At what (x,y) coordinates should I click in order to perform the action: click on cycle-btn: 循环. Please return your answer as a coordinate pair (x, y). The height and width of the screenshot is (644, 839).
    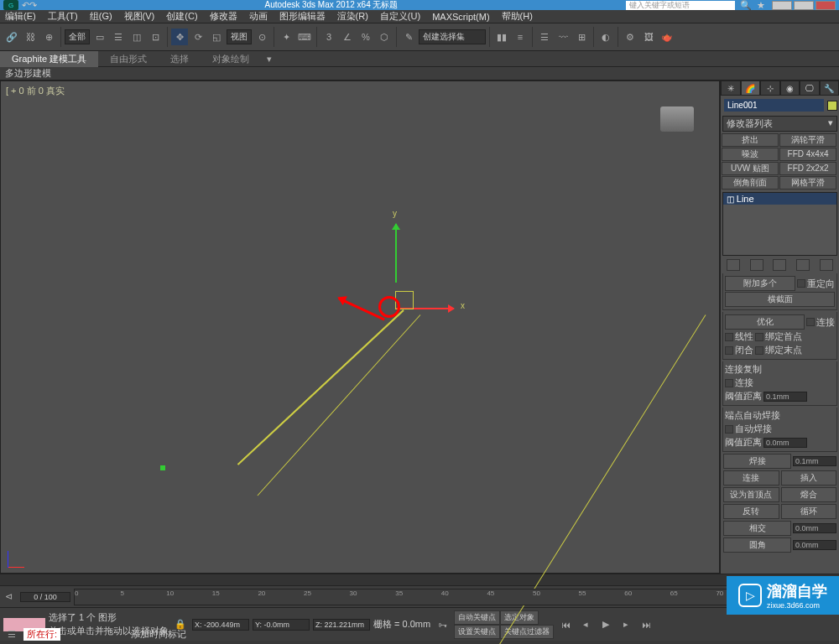
    Looking at the image, I should click on (809, 512).